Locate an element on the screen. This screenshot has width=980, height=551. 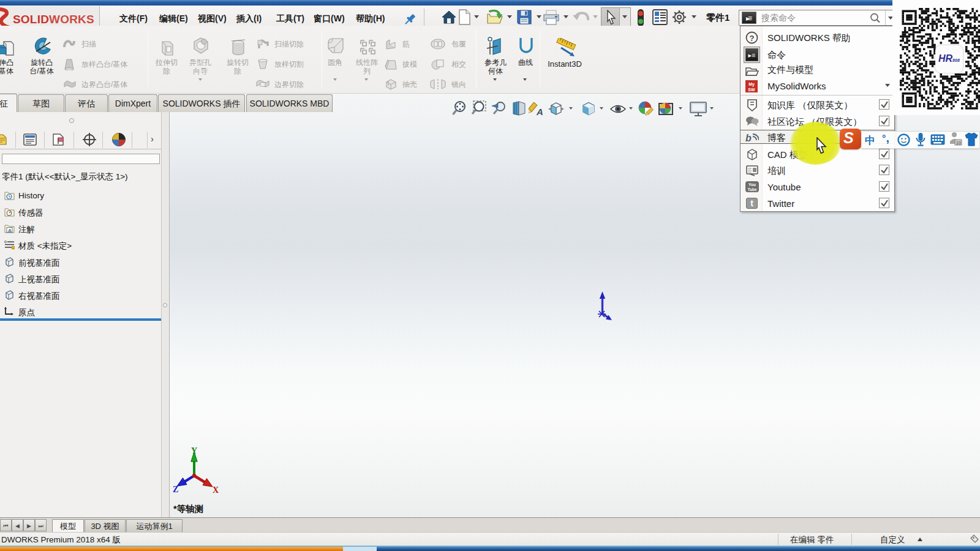
svg-text: Y is located at coordinates (194, 451).